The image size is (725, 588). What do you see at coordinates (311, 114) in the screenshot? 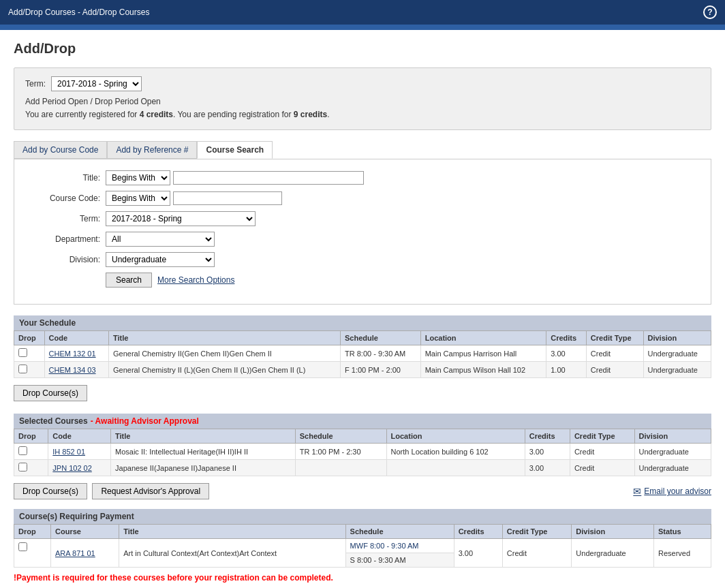
I see `pending-credits: 9 credits` at bounding box center [311, 114].